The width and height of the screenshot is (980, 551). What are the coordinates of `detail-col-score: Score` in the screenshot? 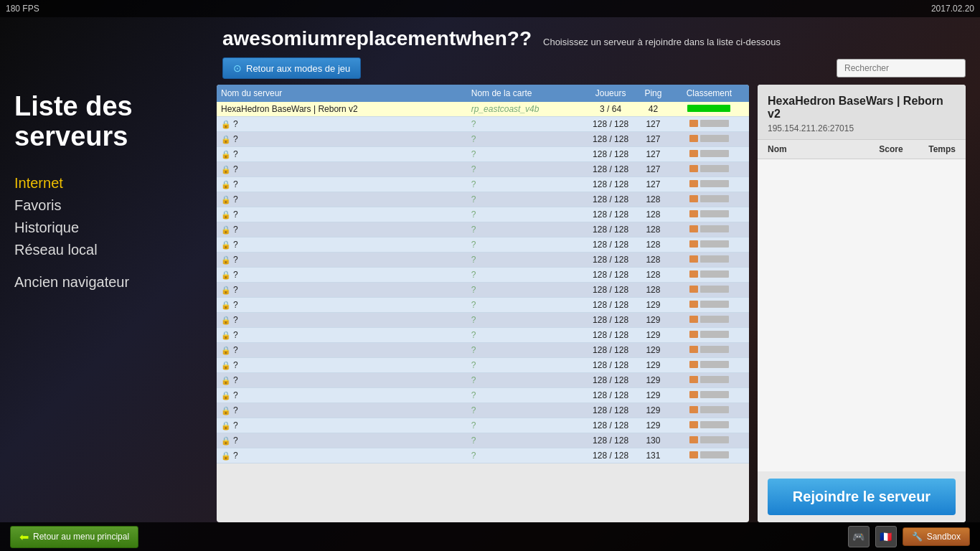 It's located at (891, 149).